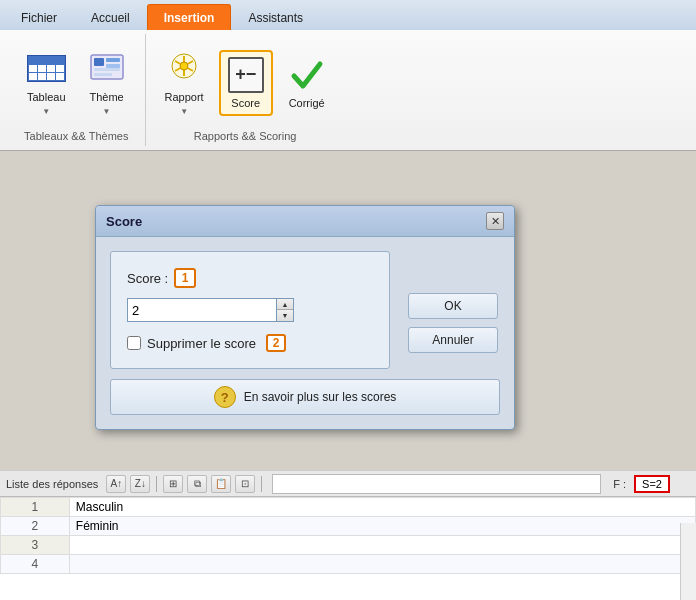 The image size is (696, 600). What do you see at coordinates (140, 484) in the screenshot?
I see `sort-desc-button: Z↓` at bounding box center [140, 484].